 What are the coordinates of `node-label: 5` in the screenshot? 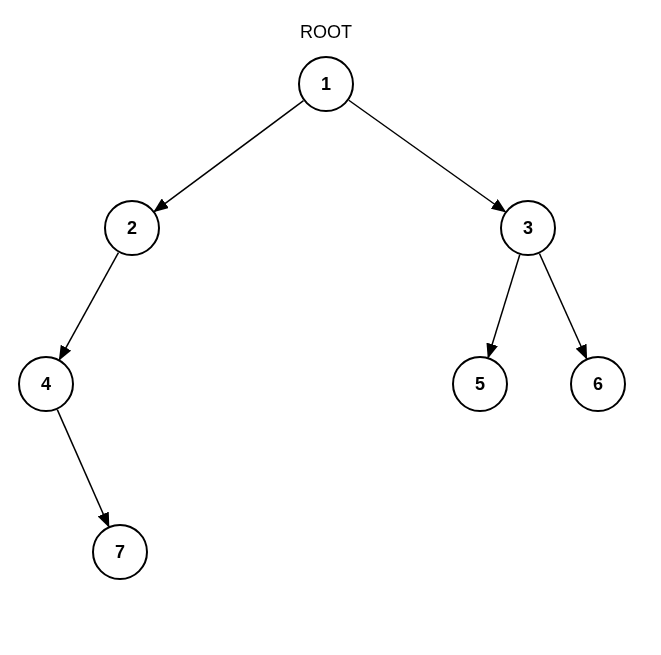 It's located at (480, 384).